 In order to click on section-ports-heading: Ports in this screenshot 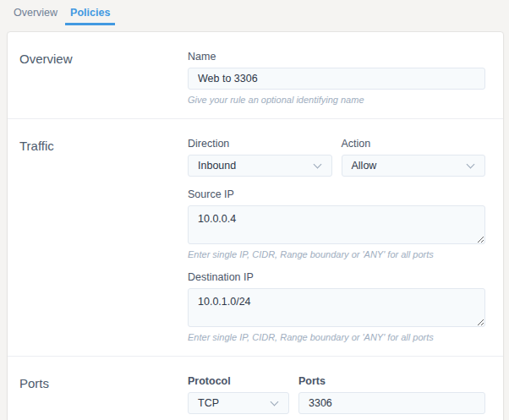, I will do `click(103, 398)`.